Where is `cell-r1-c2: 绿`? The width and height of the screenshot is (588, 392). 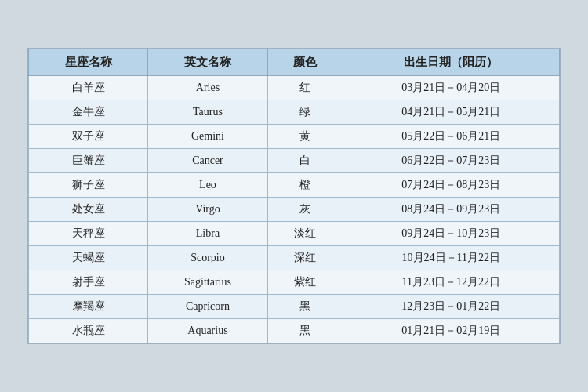 cell-r1-c2: 绿 is located at coordinates (305, 113).